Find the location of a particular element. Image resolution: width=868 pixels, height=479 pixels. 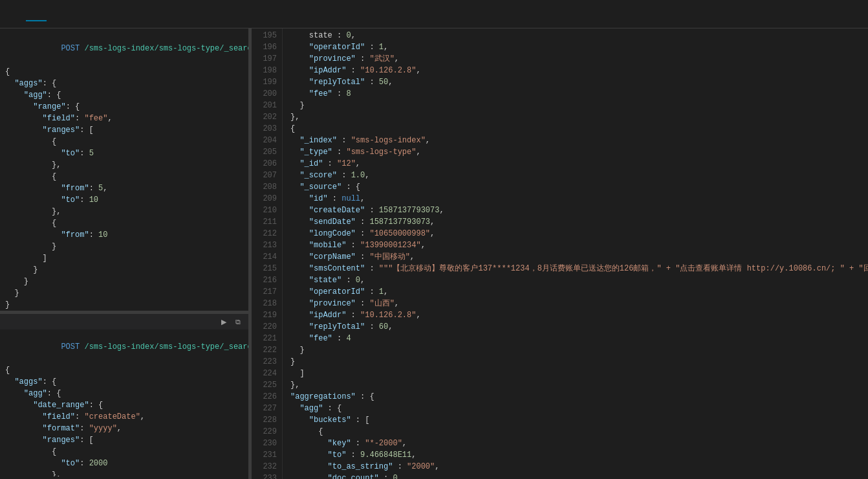

s1-line2: "agg": { is located at coordinates (124, 95).